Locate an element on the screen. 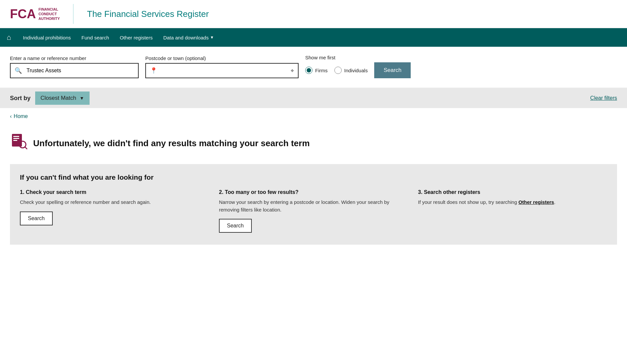 The width and height of the screenshot is (627, 364). postcode-search-group: Postcode or town (optional) 📍 ⌖ is located at coordinates (222, 67).